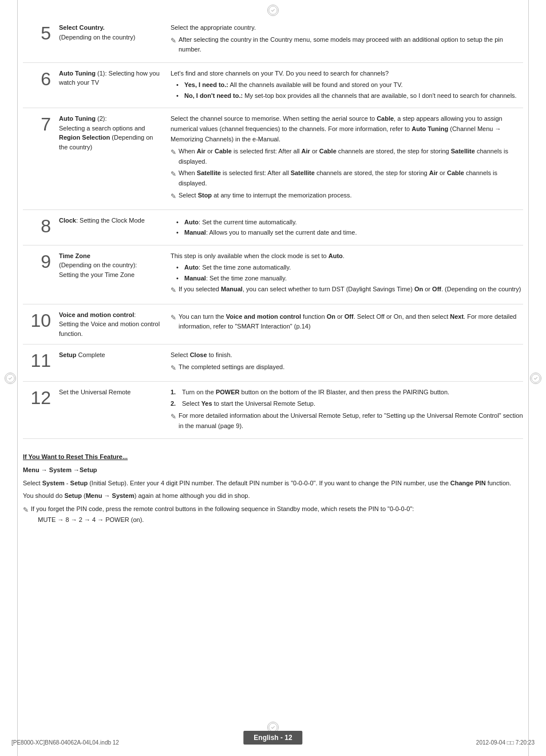 The image size is (546, 756). What do you see at coordinates (110, 410) in the screenshot?
I see `step-title-12: Set the Universal Remote` at bounding box center [110, 410].